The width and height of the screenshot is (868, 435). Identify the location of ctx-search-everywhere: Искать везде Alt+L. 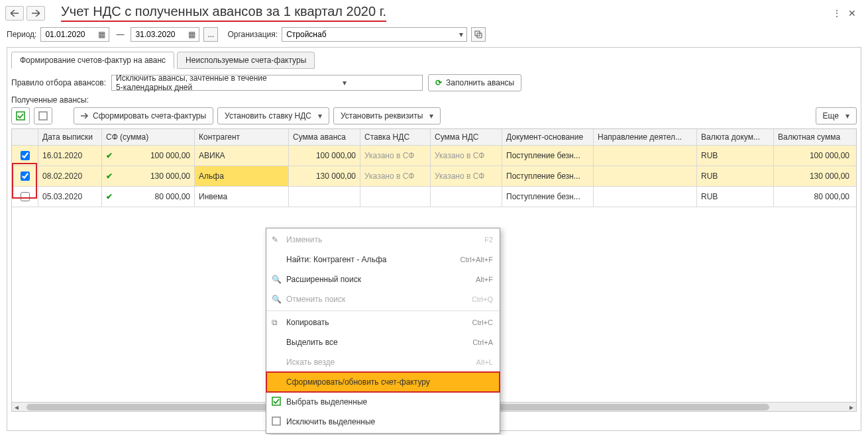
(383, 362).